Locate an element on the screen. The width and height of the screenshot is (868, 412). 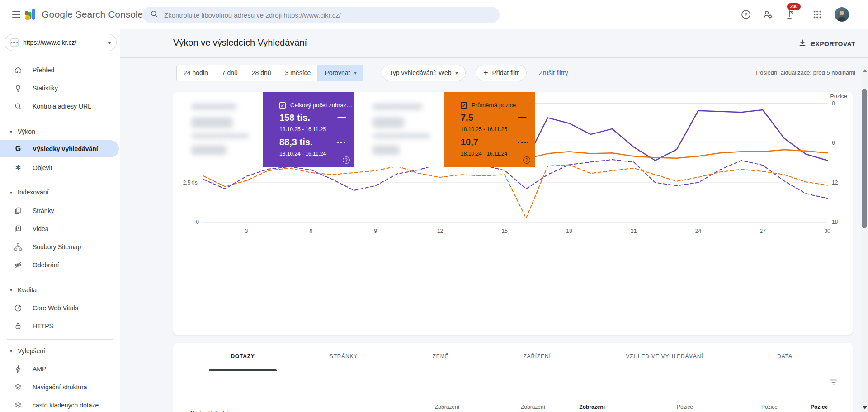
solid-line-legend-icon is located at coordinates (342, 118).